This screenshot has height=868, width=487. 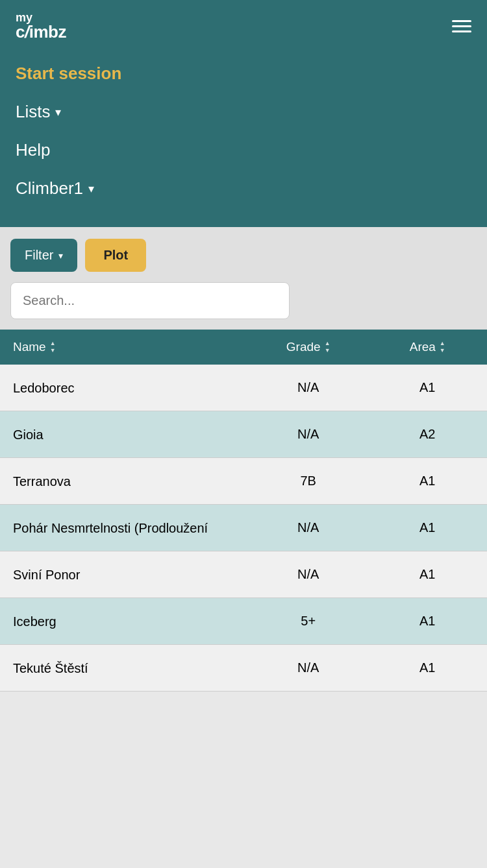 I want to click on cell-name: Tekuté Štěstí, so click(x=125, y=668).